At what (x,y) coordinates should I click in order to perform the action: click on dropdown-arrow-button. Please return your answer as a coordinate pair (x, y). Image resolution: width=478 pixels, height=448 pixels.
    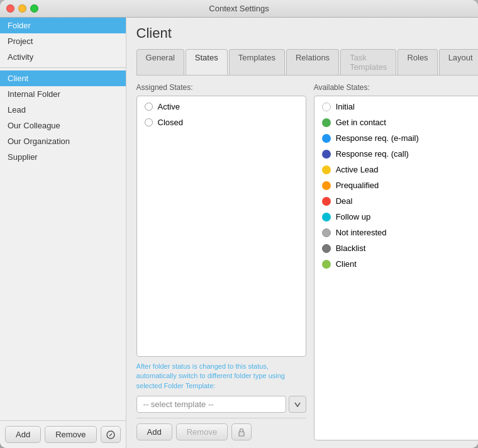
    Looking at the image, I should click on (297, 404).